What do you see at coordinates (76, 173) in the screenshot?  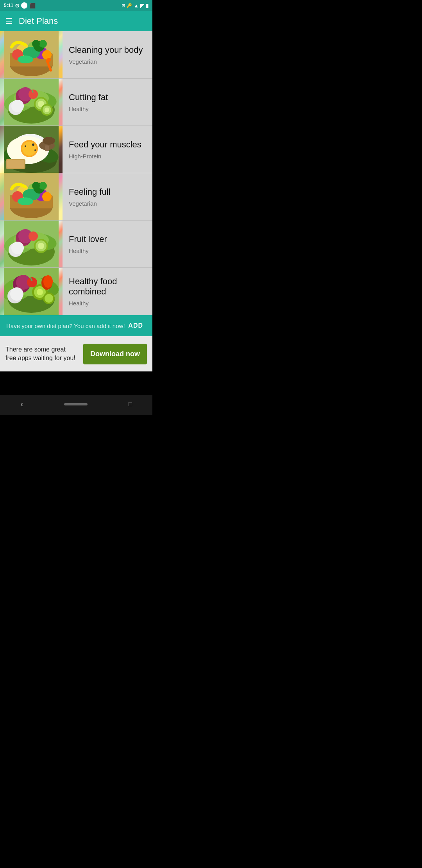 I see `diet-list: Cleaning your body Vegetarian` at bounding box center [76, 173].